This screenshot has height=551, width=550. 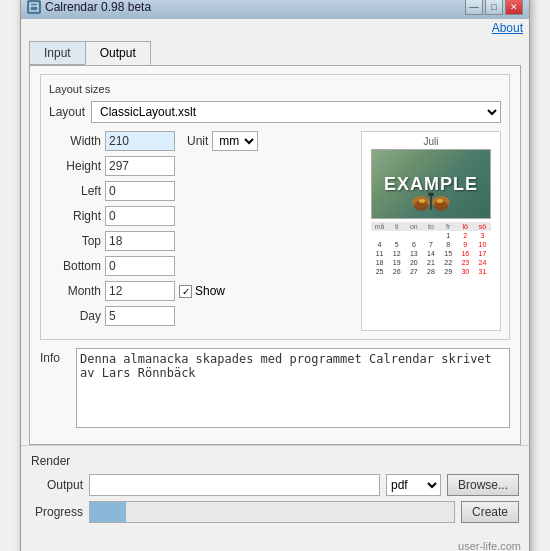 I want to click on right-label: Right, so click(x=75, y=216).